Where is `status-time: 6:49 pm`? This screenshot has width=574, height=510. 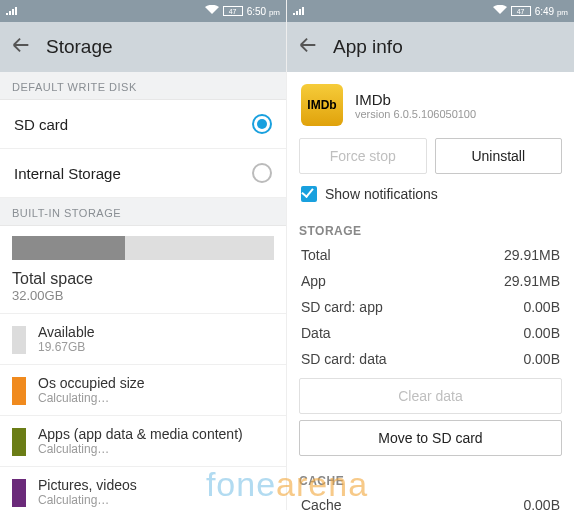 status-time: 6:49 pm is located at coordinates (552, 12).